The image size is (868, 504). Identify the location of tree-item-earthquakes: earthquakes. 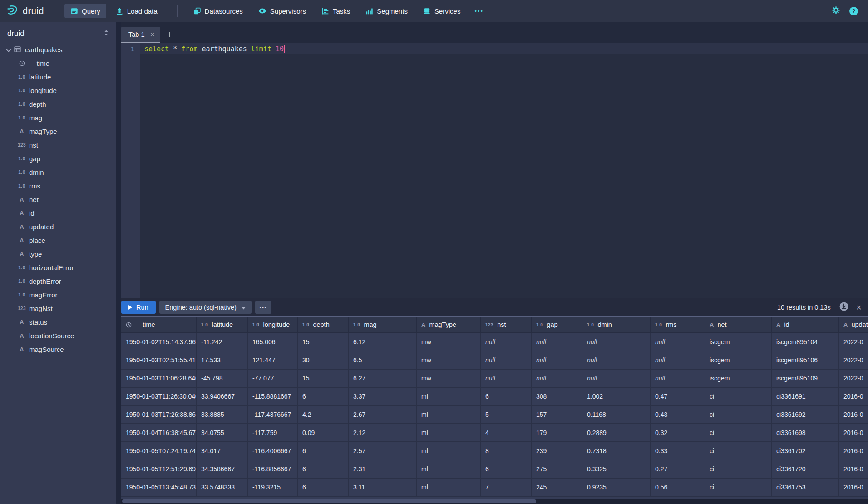
(58, 49).